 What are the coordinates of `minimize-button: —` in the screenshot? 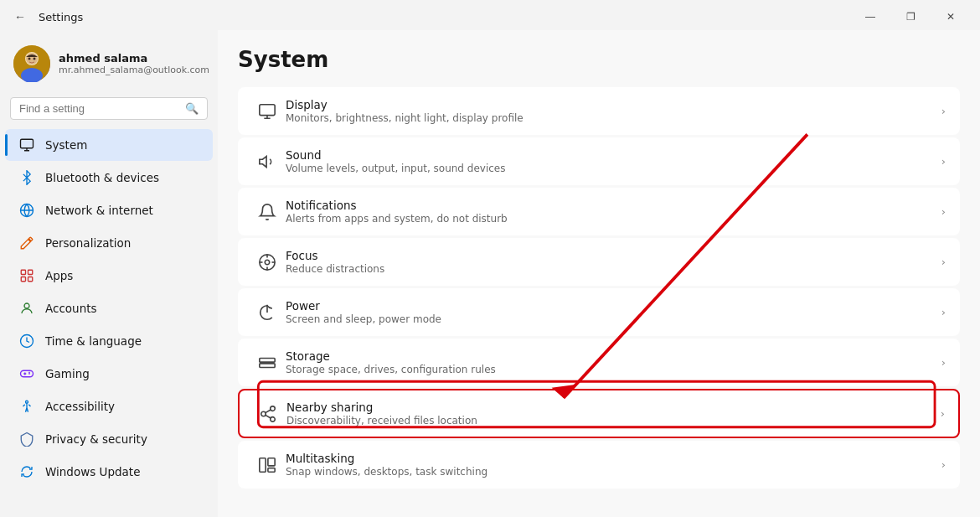 It's located at (870, 17).